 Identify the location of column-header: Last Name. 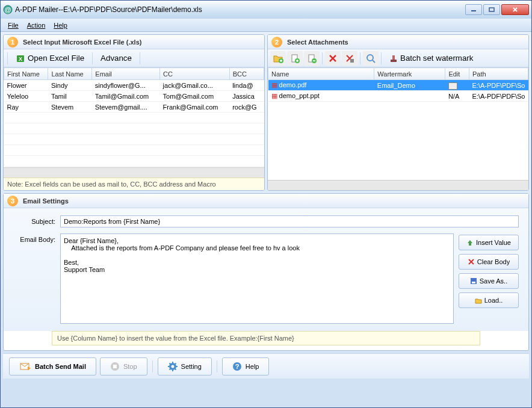
(70, 74).